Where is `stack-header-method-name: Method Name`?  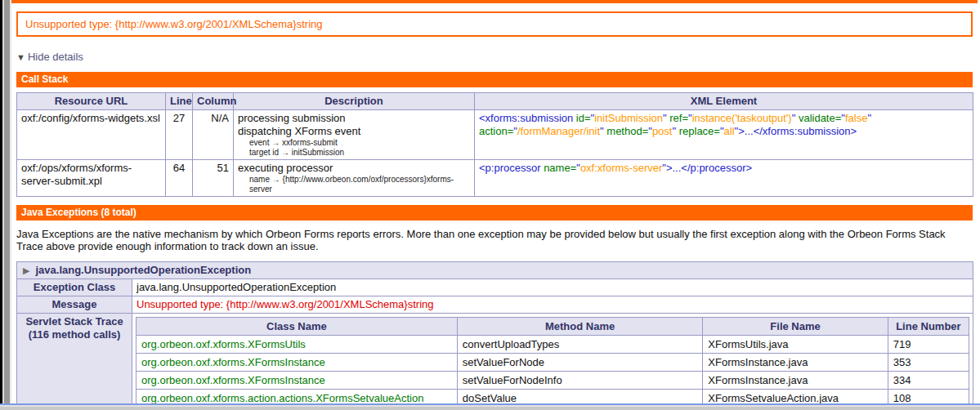 stack-header-method-name: Method Name is located at coordinates (580, 327).